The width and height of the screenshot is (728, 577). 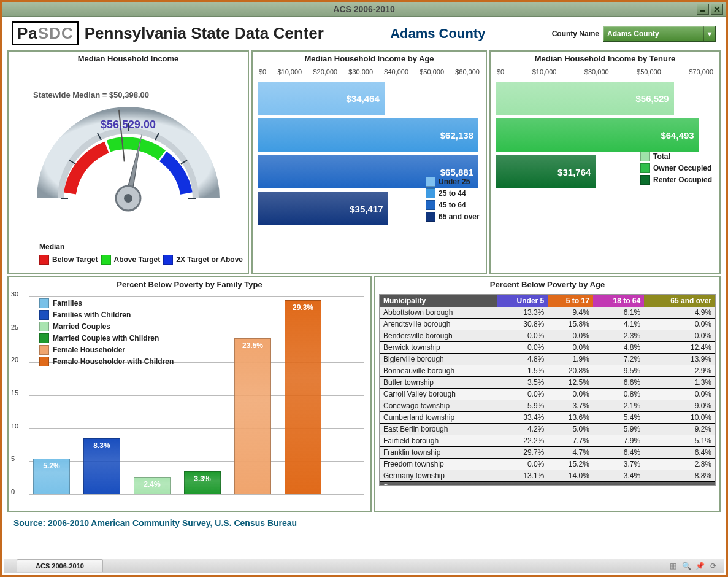 What do you see at coordinates (547, 336) in the screenshot?
I see `table-row: Bendersville borough0.0%0.0%2.3%0.0%` at bounding box center [547, 336].